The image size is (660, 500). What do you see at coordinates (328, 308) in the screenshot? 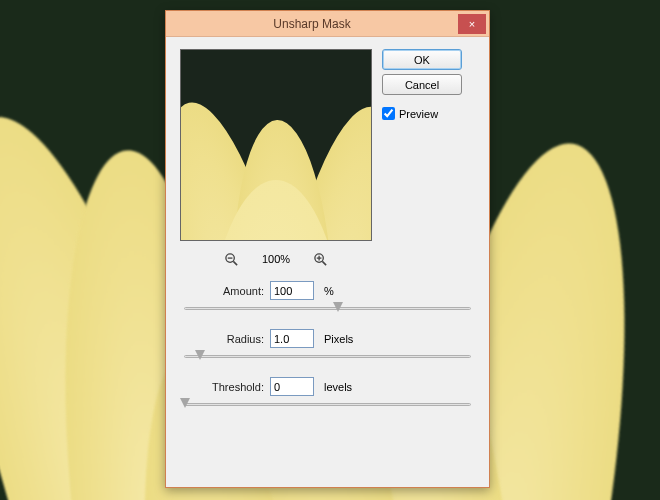
I see `amount-track` at bounding box center [328, 308].